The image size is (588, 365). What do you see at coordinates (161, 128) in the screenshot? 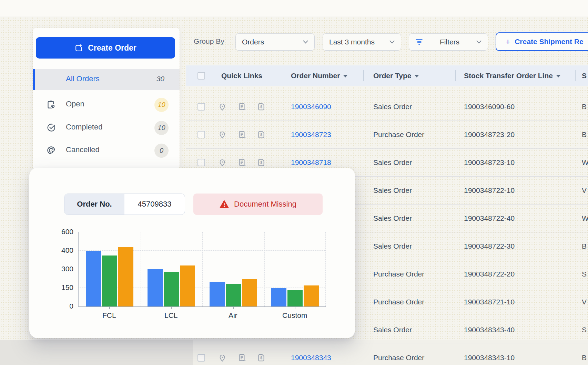
I see `count-badge: 10` at bounding box center [161, 128].